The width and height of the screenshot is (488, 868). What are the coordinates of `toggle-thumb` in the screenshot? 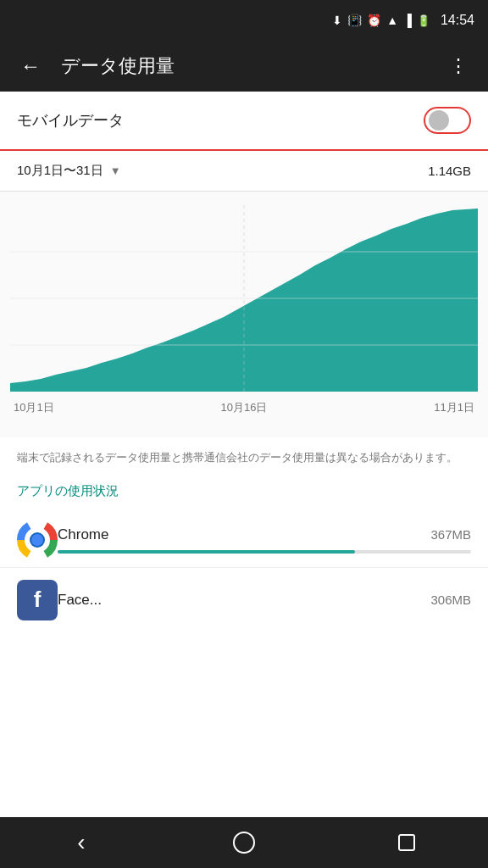 It's located at (439, 120).